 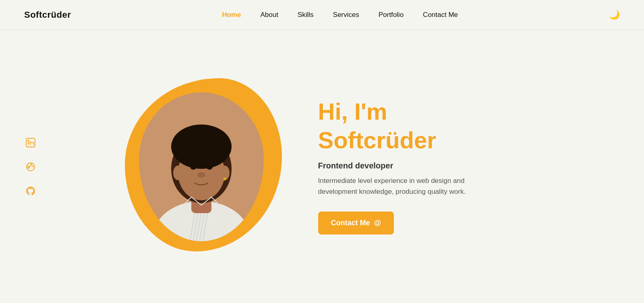 What do you see at coordinates (31, 143) in the screenshot?
I see `linkedin-icon` at bounding box center [31, 143].